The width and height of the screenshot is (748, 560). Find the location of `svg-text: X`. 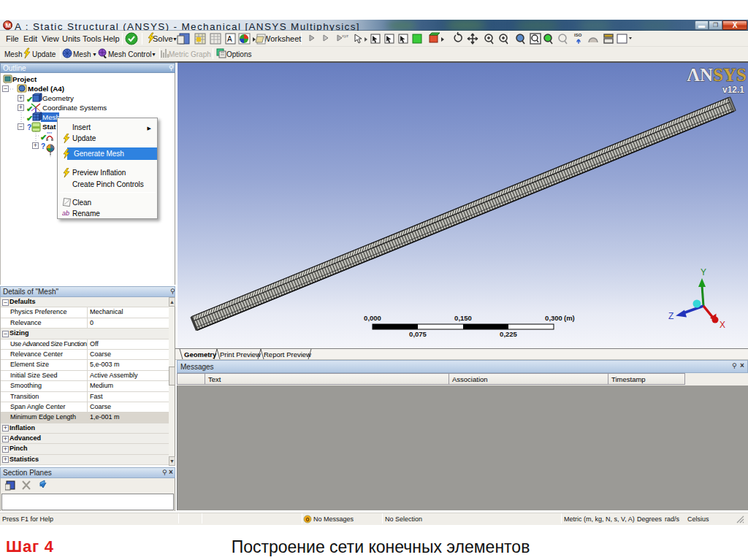

svg-text: X is located at coordinates (722, 325).